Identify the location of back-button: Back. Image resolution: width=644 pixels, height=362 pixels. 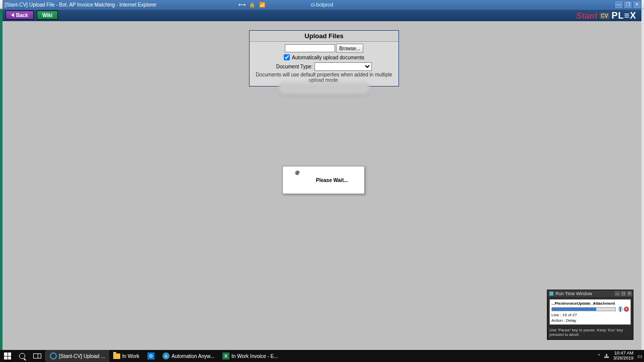
(20, 15).